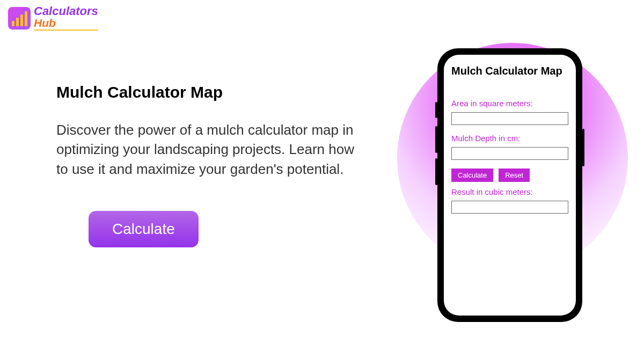  I want to click on result-output, so click(510, 207).